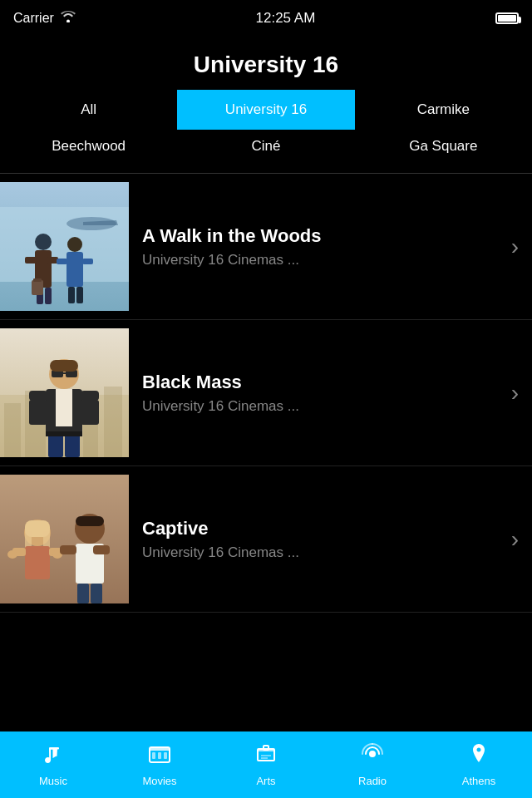 The height and width of the screenshot is (798, 532). Describe the element at coordinates (266, 110) in the screenshot. I see `filter-row-1: All University 16 Carmike` at that location.